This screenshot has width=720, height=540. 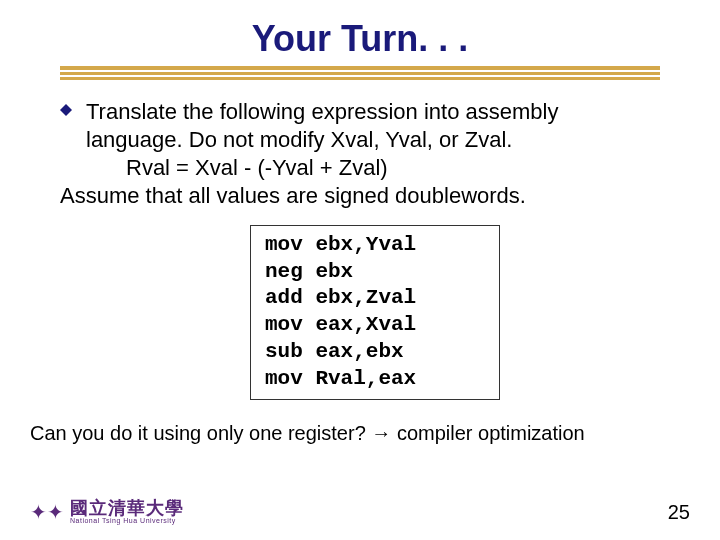 I want to click on body-expression: Rval = Xval - (-Yval + Zval), so click(x=342, y=168).